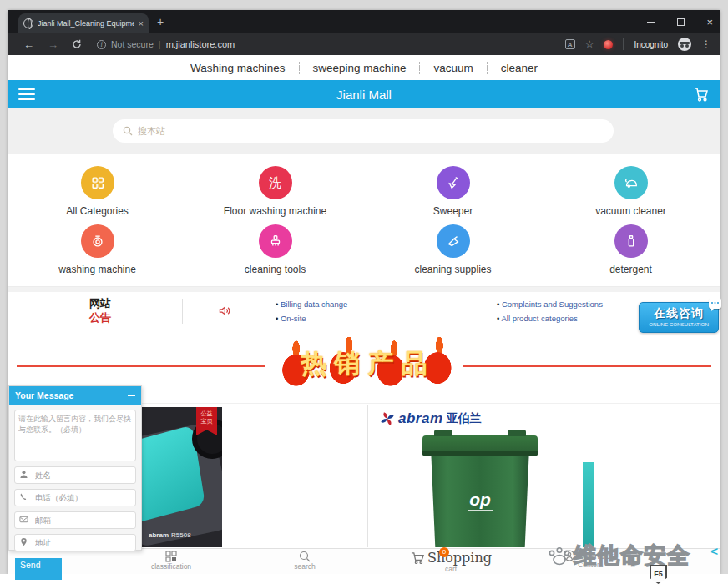  What do you see at coordinates (200, 44) in the screenshot?
I see `url-text: m.jianlistore.com` at bounding box center [200, 44].